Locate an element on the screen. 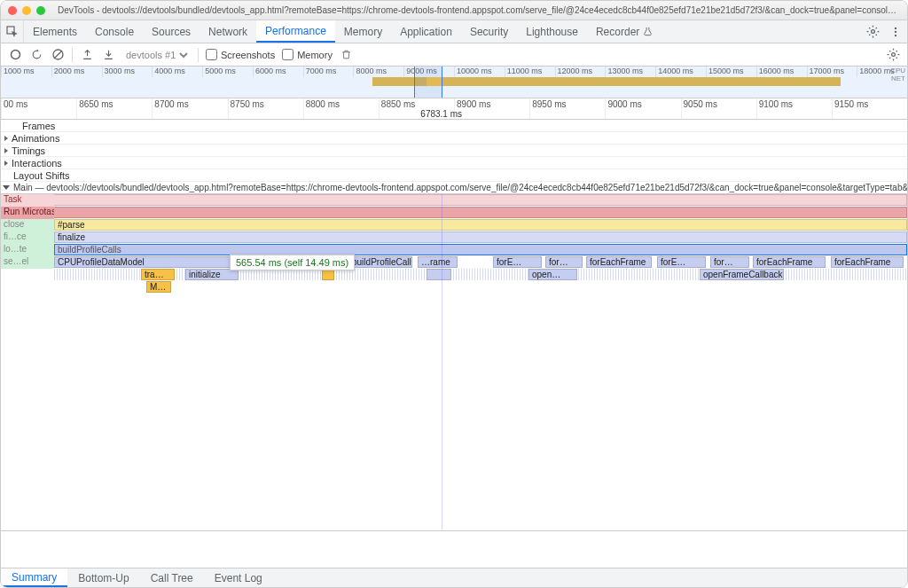  ruler-marker-label: 6783.1 ms is located at coordinates (442, 114).